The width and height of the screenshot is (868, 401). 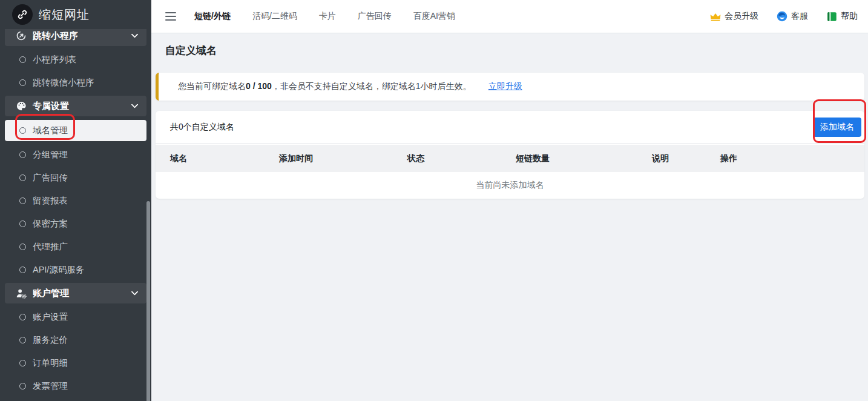 I want to click on sidebar-item-跳转微信小程序: 跳转微信小程序, so click(x=76, y=82).